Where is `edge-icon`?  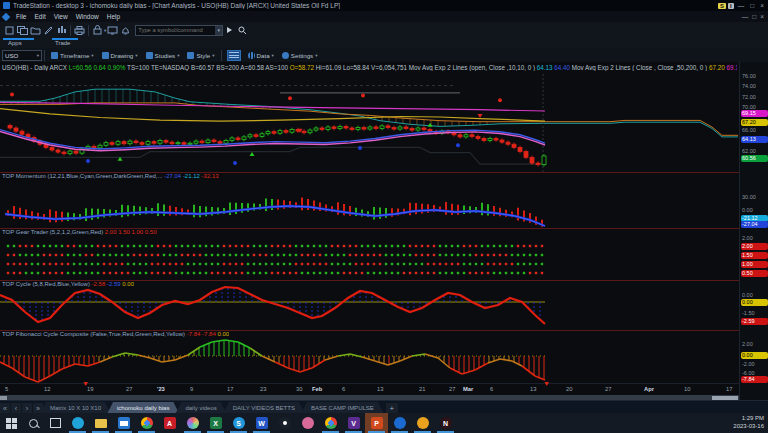 edge-icon is located at coordinates (78, 423).